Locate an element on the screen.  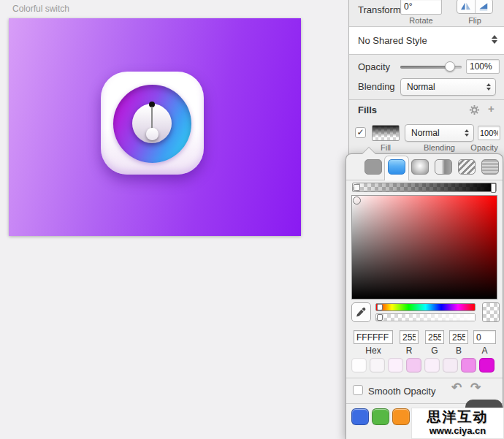
rotate-label: Rotate is located at coordinates (421, 20).